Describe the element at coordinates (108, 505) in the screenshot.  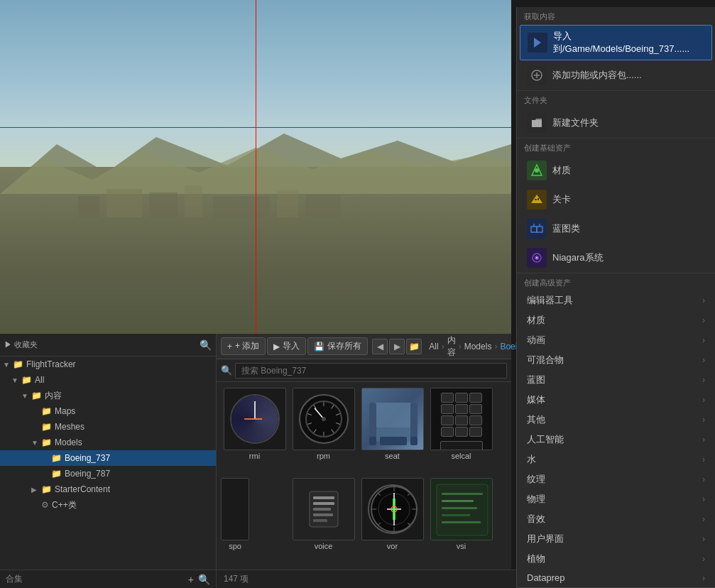
I see `tree-item-cpp: ▶ ⚙ C++类` at that location.